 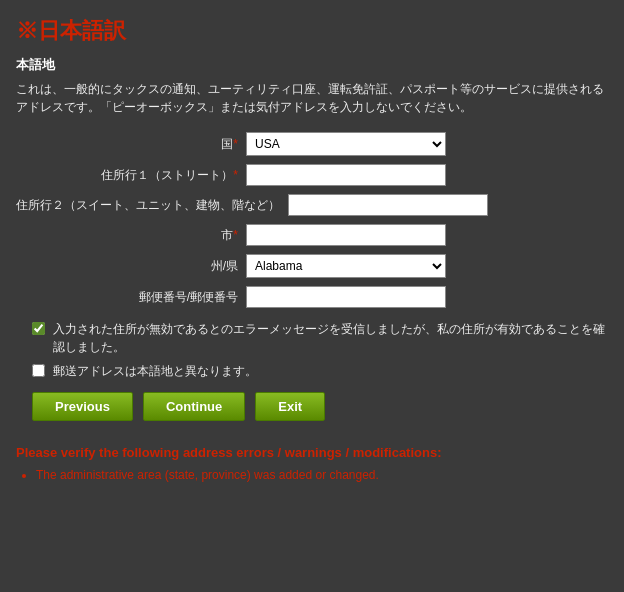 What do you see at coordinates (312, 235) in the screenshot?
I see `city-row: 市*` at bounding box center [312, 235].